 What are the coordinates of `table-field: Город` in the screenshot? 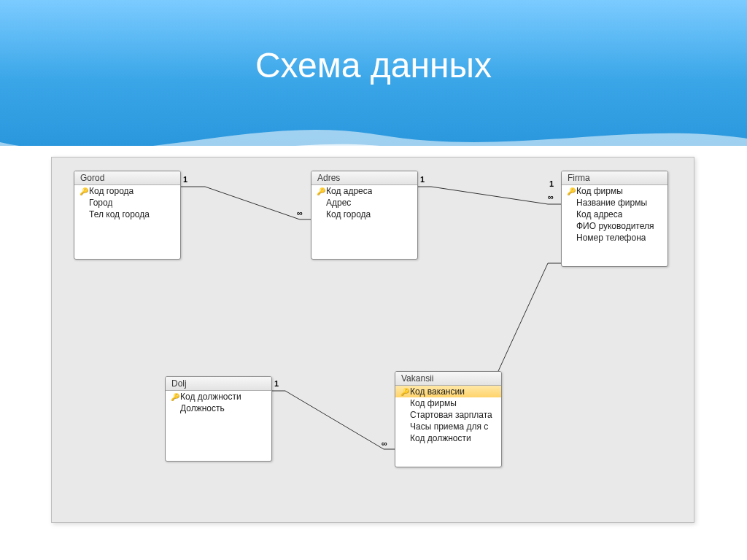 It's located at (127, 203).